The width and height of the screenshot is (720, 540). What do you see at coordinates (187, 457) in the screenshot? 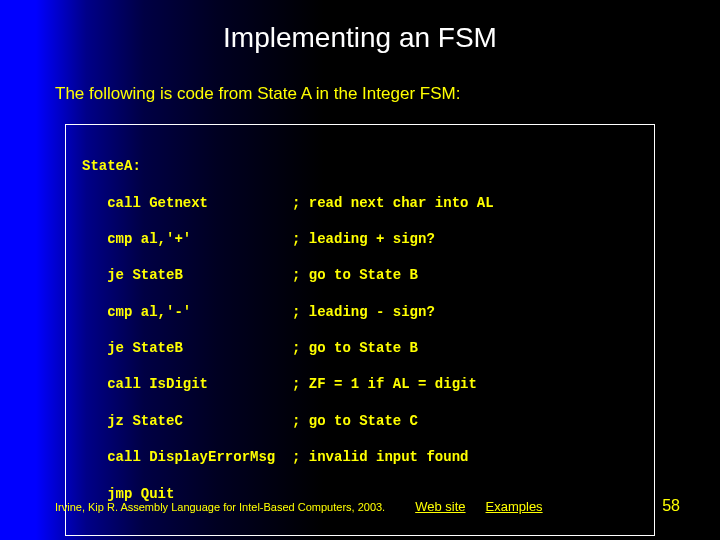
I see `code-left: call DisplayErrorMsg` at bounding box center [187, 457].